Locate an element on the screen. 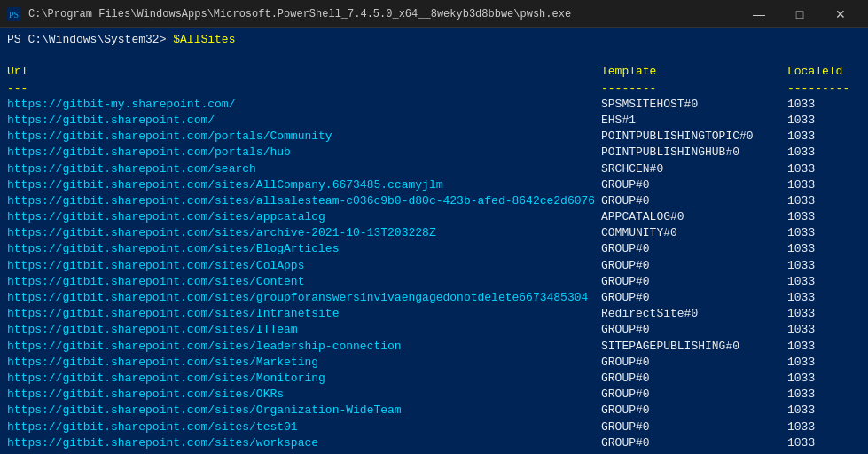 This screenshot has height=454, width=868. cell-url: https://gitbit.sharepoint.com/search is located at coordinates (304, 169).